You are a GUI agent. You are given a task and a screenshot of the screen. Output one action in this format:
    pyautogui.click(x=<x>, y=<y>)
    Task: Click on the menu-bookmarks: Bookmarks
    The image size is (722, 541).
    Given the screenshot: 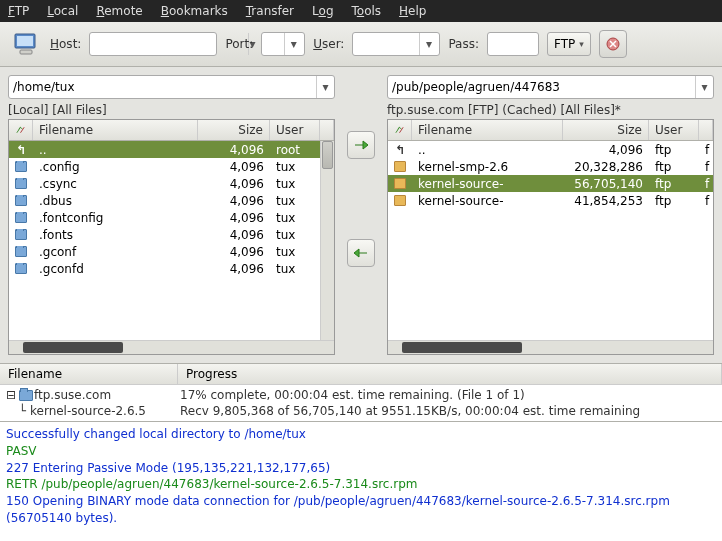 What is the action you would take?
    pyautogui.click(x=194, y=11)
    